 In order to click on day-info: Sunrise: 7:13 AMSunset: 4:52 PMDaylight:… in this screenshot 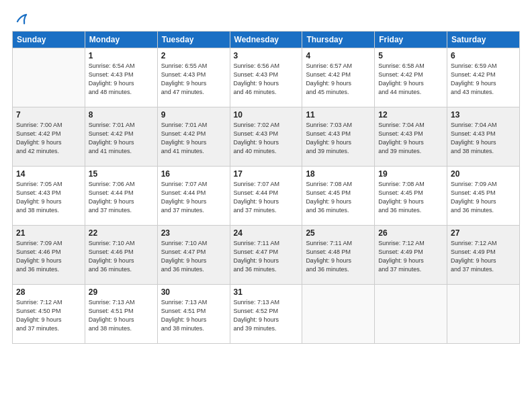, I will do `click(266, 316)`.